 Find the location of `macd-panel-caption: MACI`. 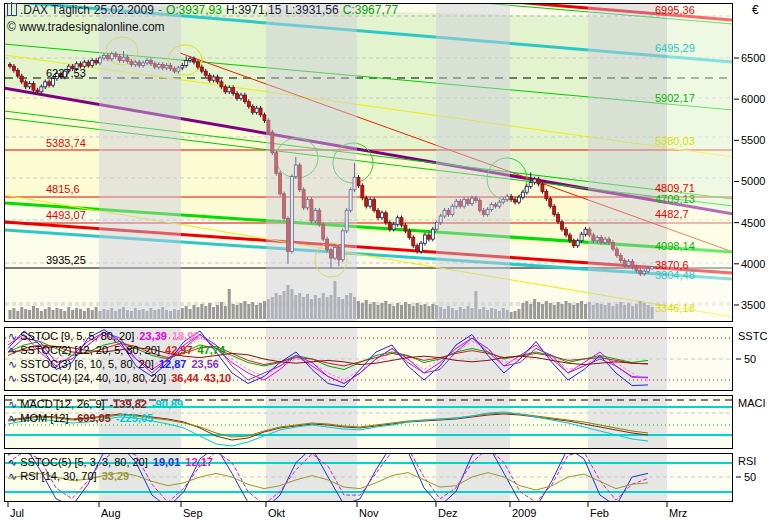

macd-panel-caption: MACI is located at coordinates (752, 403).